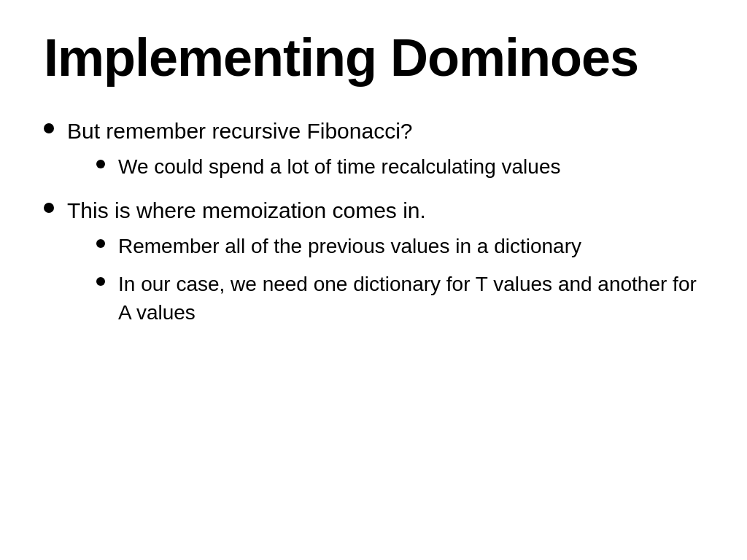 Image resolution: width=747 pixels, height=560 pixels. I want to click on sub-bullet-item-2-2: In our case, we need one dictionary for …, so click(385, 298).